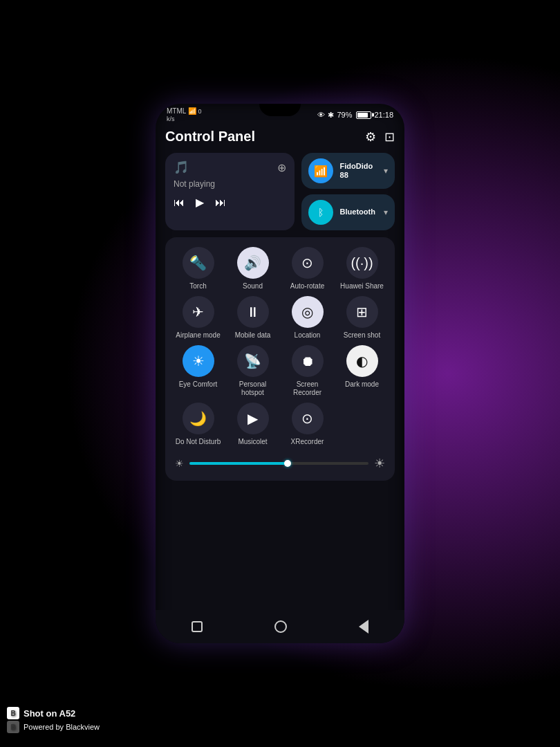  I want to click on status-right: 👁 ✱ 79% 21:18, so click(355, 115).